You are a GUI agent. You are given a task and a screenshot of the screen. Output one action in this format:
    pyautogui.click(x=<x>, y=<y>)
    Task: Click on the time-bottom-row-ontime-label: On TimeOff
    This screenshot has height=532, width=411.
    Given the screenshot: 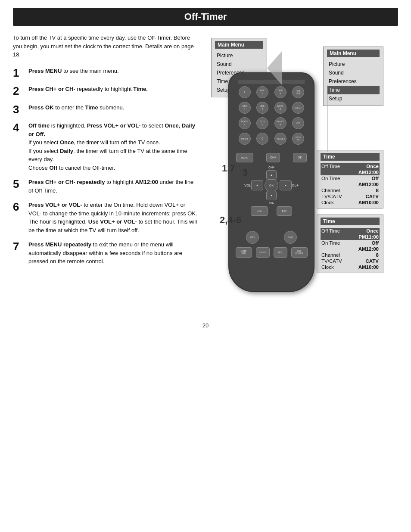 What is the action you would take?
    pyautogui.click(x=350, y=243)
    